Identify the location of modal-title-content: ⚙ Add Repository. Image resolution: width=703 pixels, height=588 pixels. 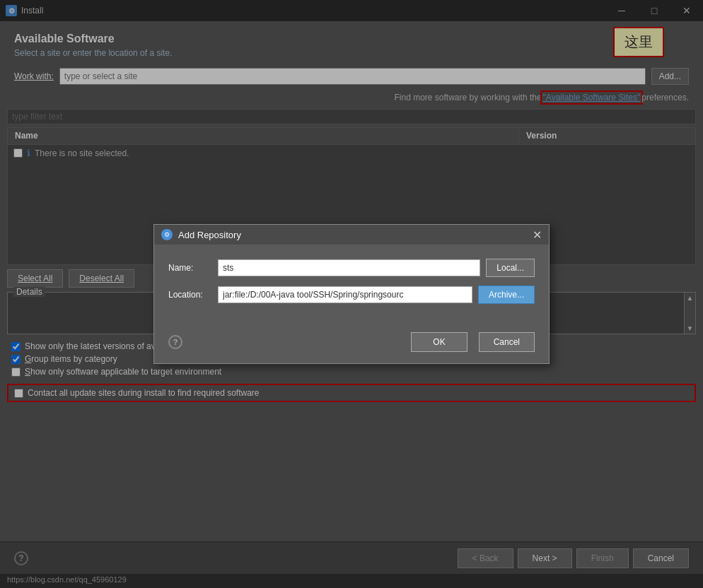
(201, 235).